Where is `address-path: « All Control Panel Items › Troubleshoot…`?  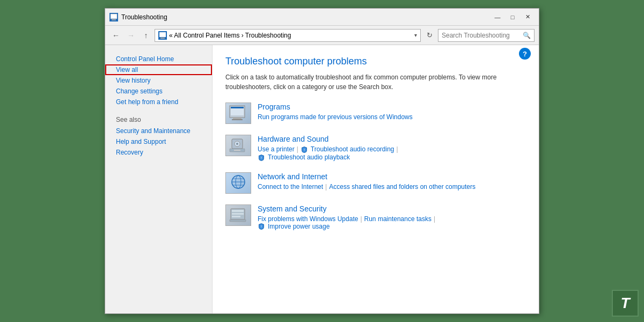 address-path: « All Control Panel Items › Troubleshoot… is located at coordinates (230, 35).